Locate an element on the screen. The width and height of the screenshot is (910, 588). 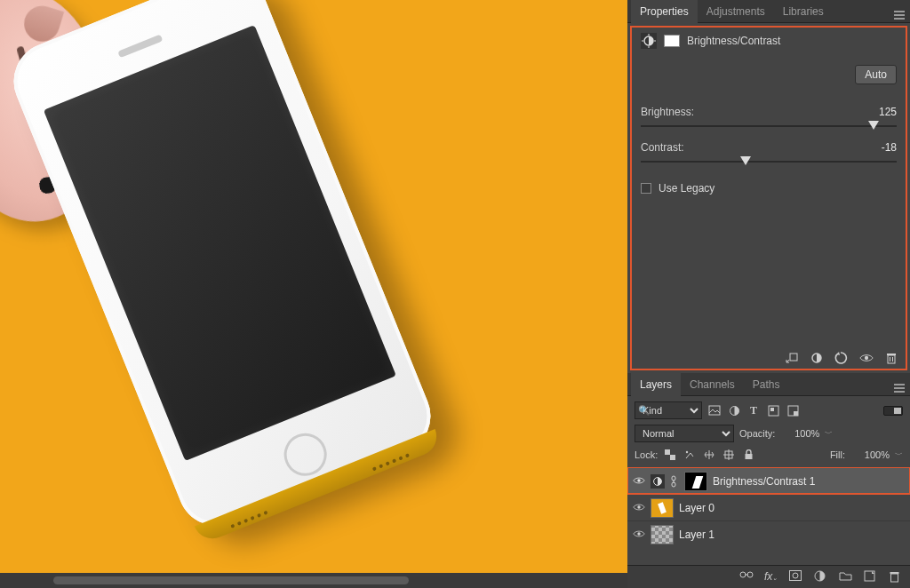
use-legacy-checkbox is located at coordinates (646, 188).